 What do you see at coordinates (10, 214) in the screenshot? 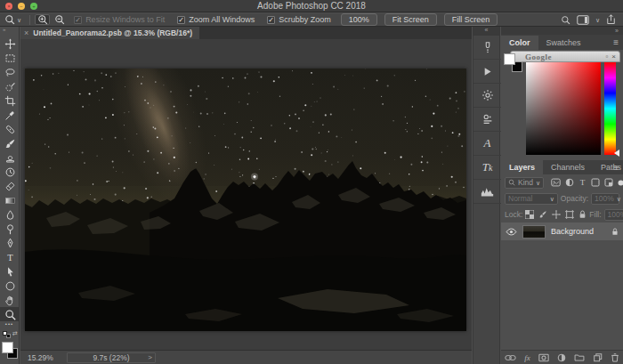
I see `blur-tool` at bounding box center [10, 214].